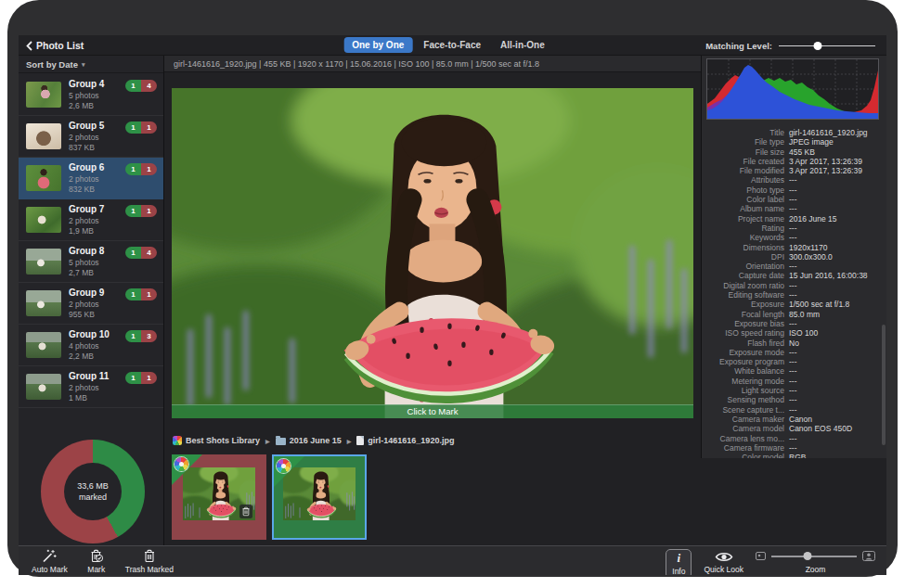 Image resolution: width=905 pixels, height=588 pixels. Describe the element at coordinates (91, 262) in the screenshot. I see `group-list-item: Group 8 5 photos 2,7 MB 1 4` at that location.